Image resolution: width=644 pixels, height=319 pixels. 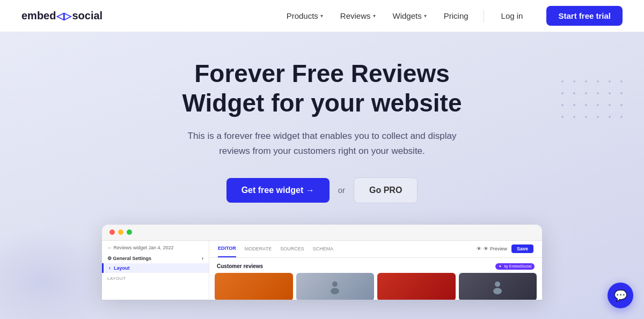 I want to click on hero-title: Forever Free Reviews Widget for your web…, so click(x=322, y=88).